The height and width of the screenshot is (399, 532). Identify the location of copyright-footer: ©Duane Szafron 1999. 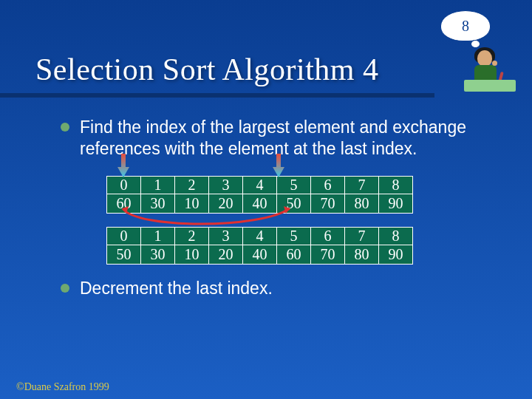
(63, 387).